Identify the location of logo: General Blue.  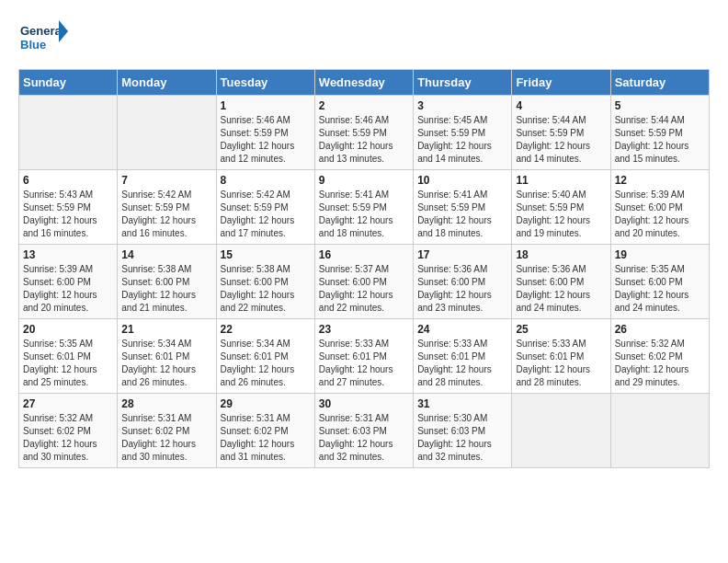
(44, 39).